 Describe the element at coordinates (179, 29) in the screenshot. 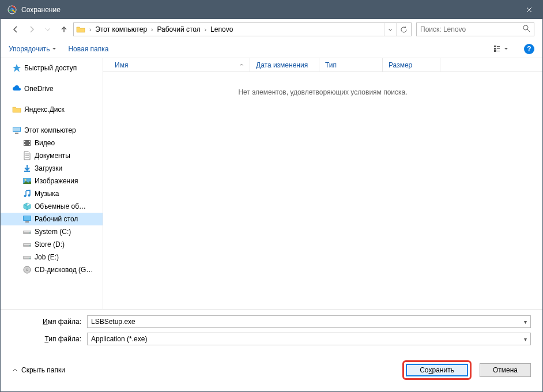

I see `breadcrumb-item: Рабочий стол` at that location.